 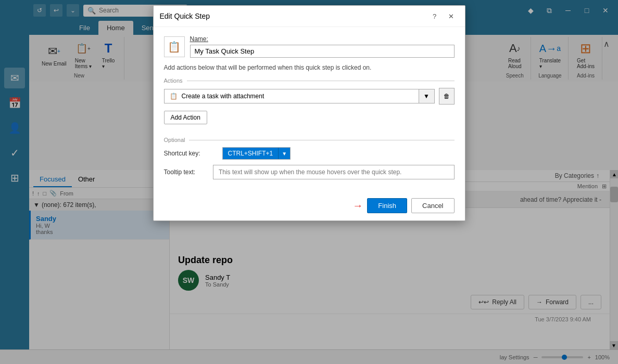 What do you see at coordinates (309, 17) in the screenshot?
I see `dialog-titlebar: Edit Quick Step ? ✕` at bounding box center [309, 17].